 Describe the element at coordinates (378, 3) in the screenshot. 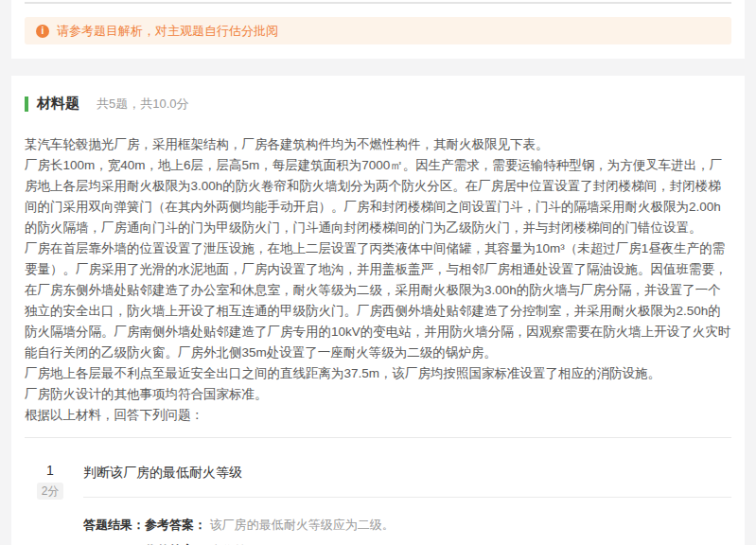

I see `top-divider` at that location.